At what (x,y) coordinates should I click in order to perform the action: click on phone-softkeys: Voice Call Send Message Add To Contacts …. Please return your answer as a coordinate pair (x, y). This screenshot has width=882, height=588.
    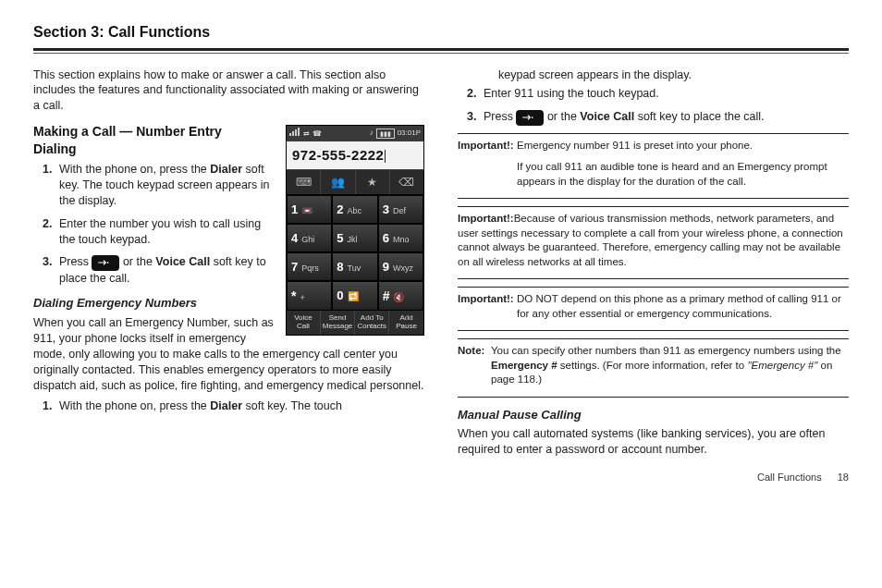
    Looking at the image, I should click on (355, 323).